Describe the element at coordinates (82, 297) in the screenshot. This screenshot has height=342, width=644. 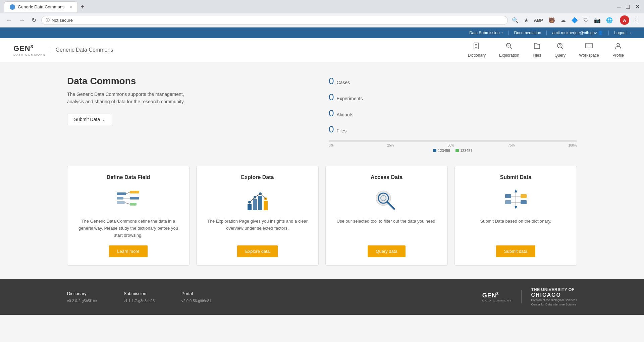
I see `footer-col-dictionary: Dictionary v0.2.0-2-g5b5f1ce` at that location.